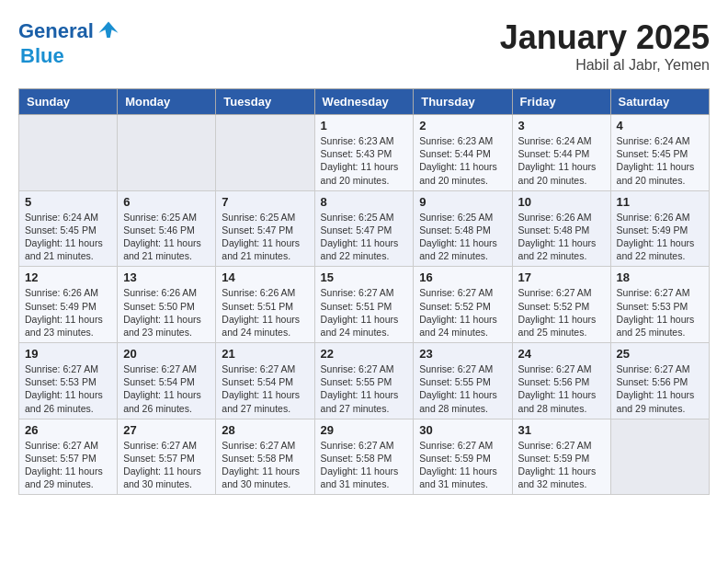 Image resolution: width=728 pixels, height=563 pixels. I want to click on day-number: 24, so click(562, 353).